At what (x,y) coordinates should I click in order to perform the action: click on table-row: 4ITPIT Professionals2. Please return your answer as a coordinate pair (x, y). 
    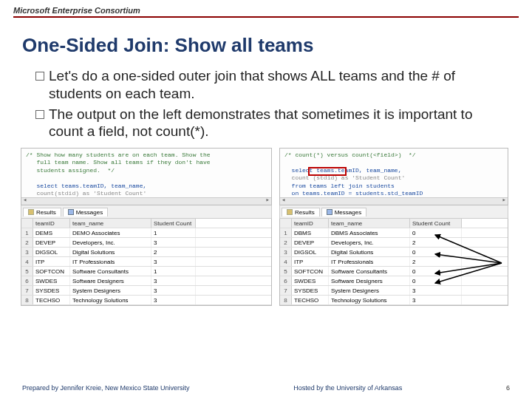
    Looking at the image, I should click on (394, 262).